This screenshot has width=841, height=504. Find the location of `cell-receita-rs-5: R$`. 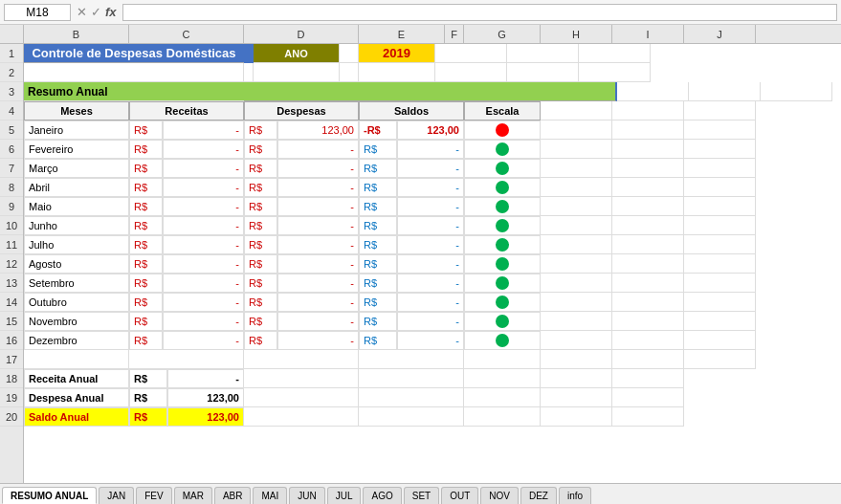

cell-receita-rs-5: R$ is located at coordinates (145, 226).